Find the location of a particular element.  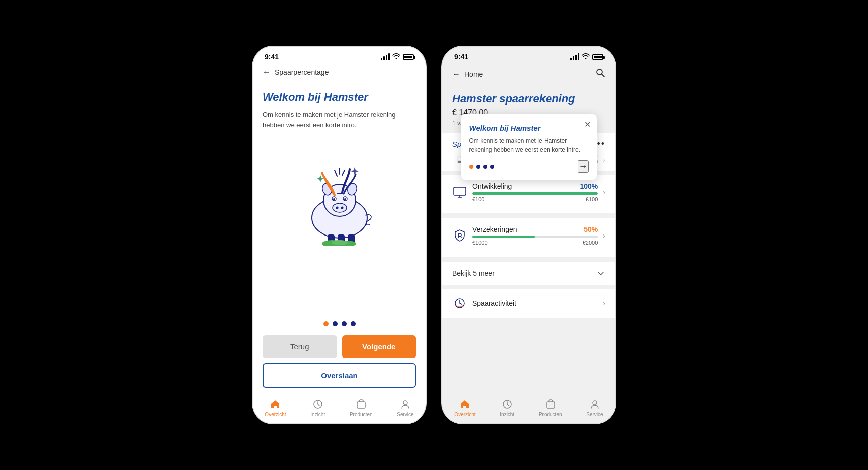

modal-next-button: → is located at coordinates (583, 167).